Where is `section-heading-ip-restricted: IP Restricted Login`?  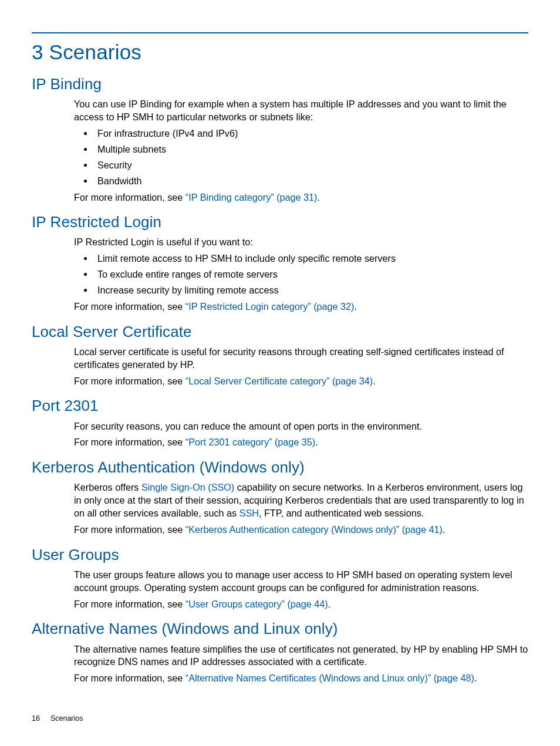
section-heading-ip-restricted: IP Restricted Login is located at coordinates (280, 222).